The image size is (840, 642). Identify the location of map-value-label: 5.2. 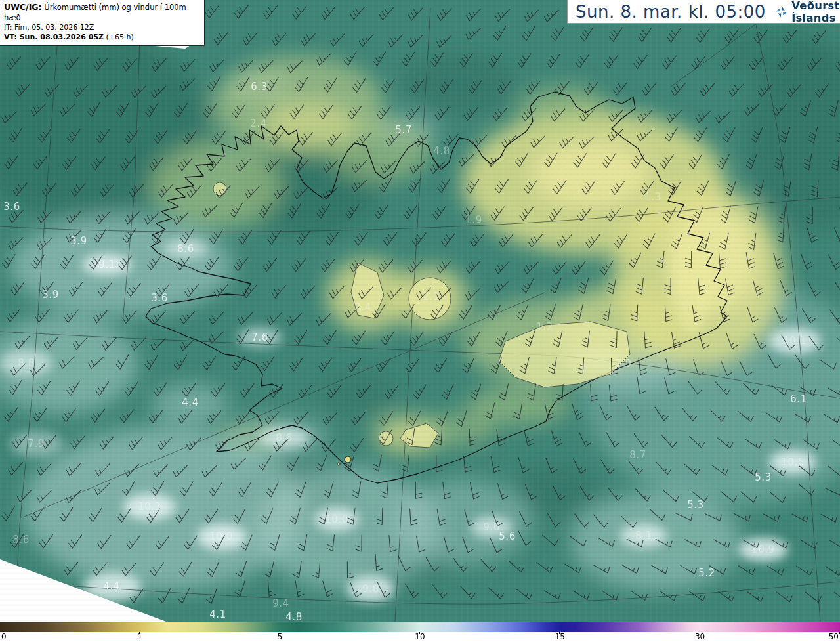
(706, 573).